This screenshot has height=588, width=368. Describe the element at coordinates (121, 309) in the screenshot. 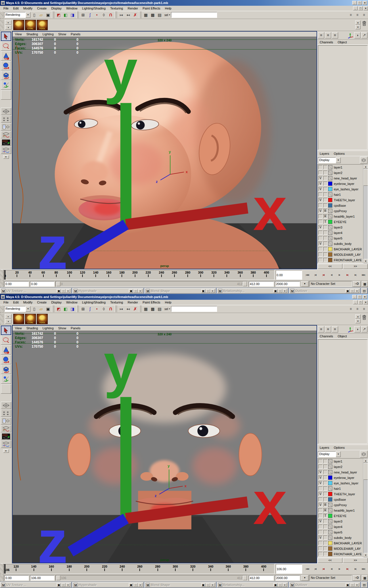

I see `input-connections-icon: ↦` at that location.